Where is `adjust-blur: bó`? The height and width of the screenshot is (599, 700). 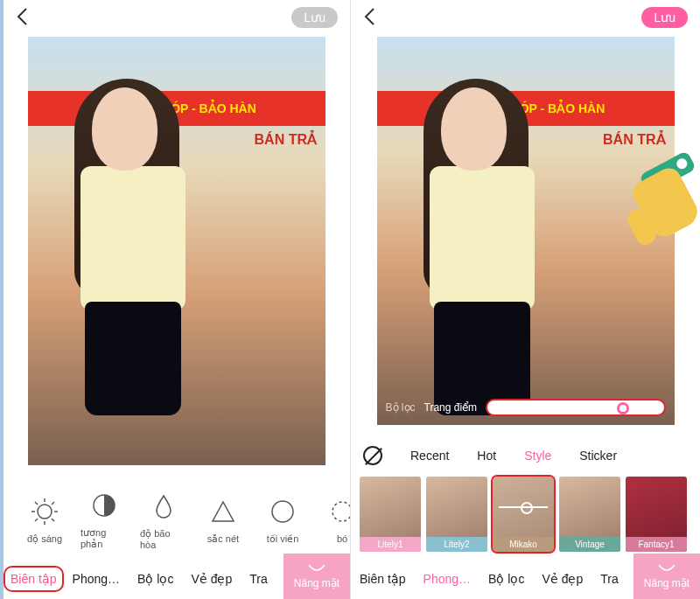 adjust-blur: bó is located at coordinates (334, 520).